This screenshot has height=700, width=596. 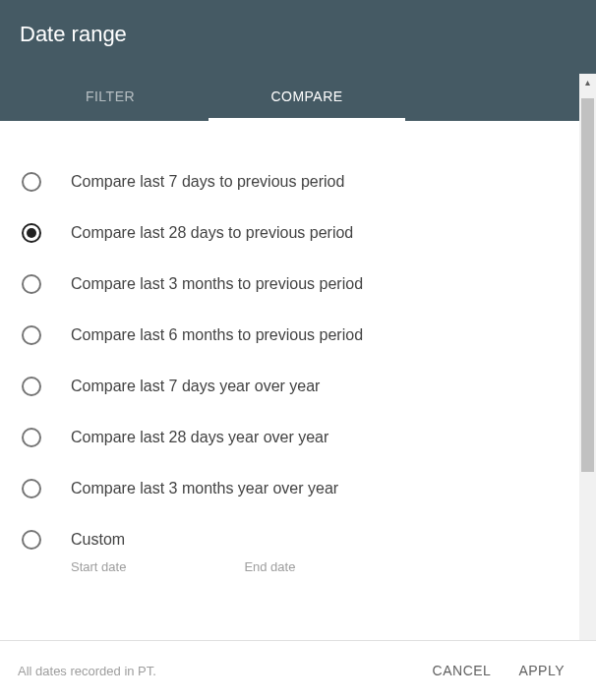 I want to click on option-7-days-prev: Compare last 7 days to previous period, so click(x=304, y=182).